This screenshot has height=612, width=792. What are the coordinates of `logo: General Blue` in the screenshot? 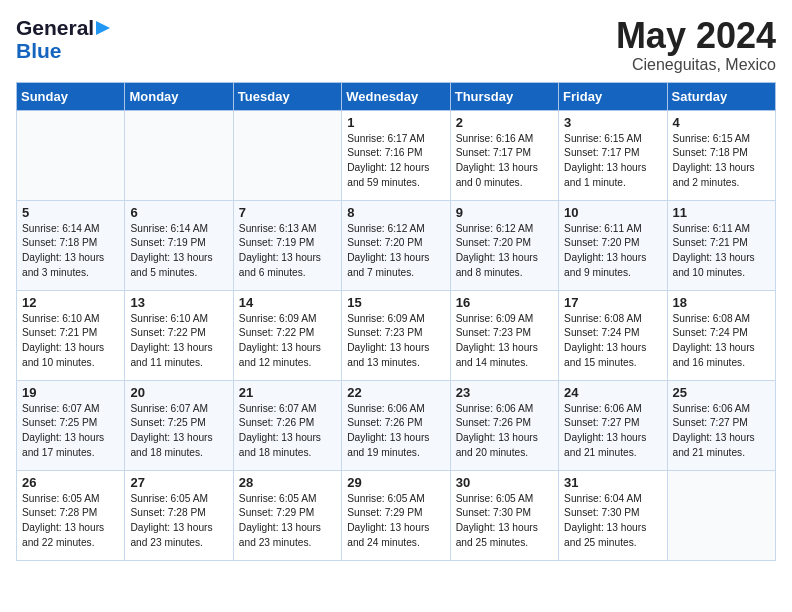 It's located at (65, 39).